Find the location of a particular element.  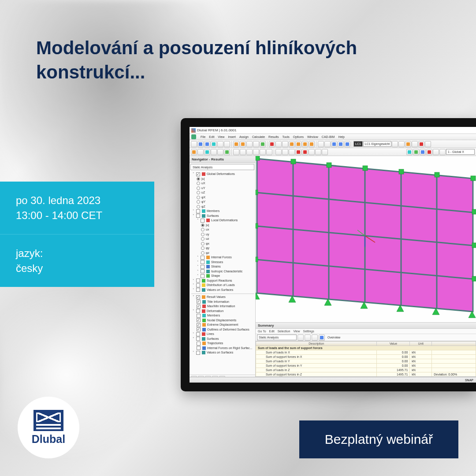

menu-edit: Edit is located at coordinates (212, 137).